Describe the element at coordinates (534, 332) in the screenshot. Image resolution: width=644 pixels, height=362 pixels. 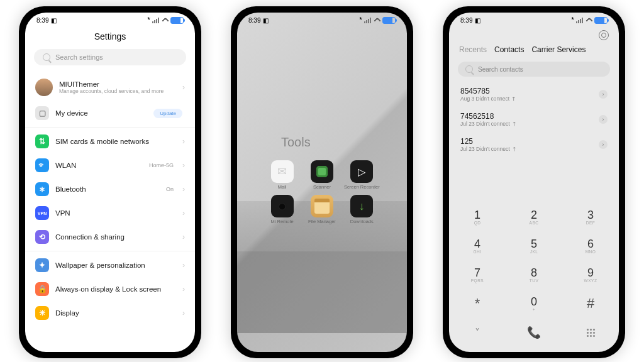
I see `call-button: 📞` at that location.